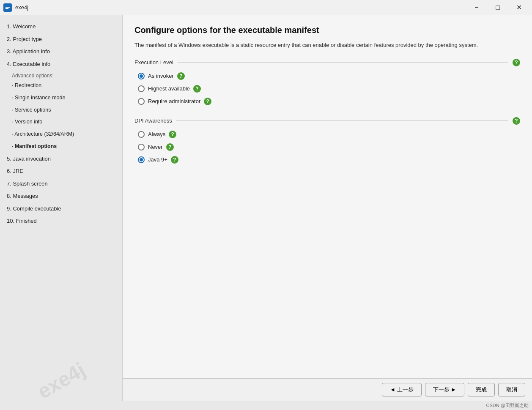  Describe the element at coordinates (327, 140) in the screenshot. I see `dpi-awareness-section: DPI Awareness ? Always ? Never ?` at that location.